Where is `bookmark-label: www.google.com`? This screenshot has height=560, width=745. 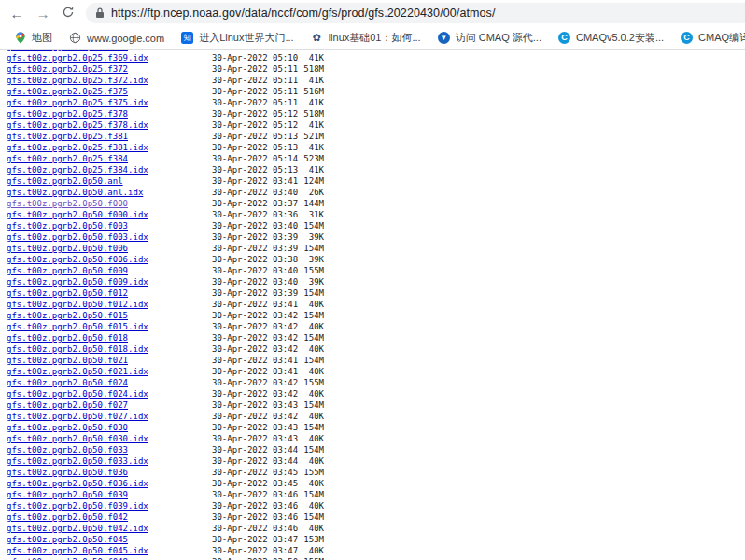
bookmark-label: www.google.com is located at coordinates (125, 38).